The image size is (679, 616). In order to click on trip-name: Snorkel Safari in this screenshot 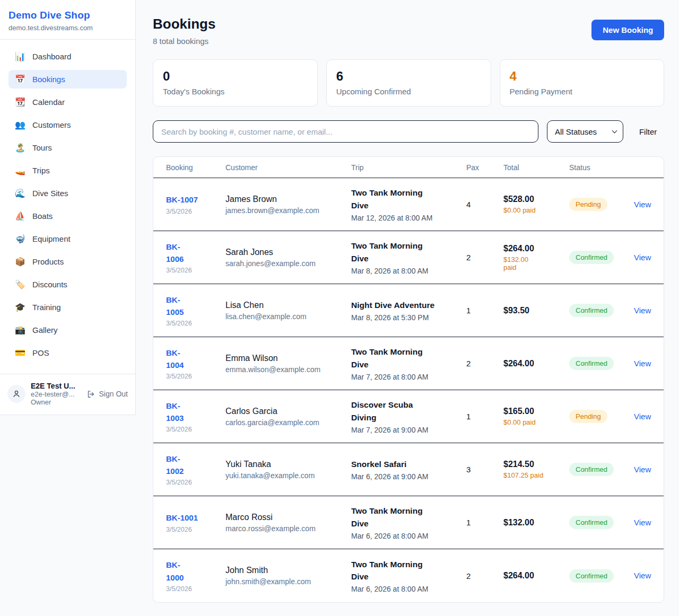, I will do `click(408, 464)`.